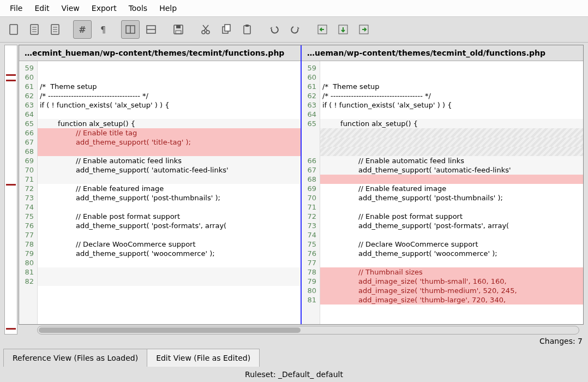 The height and width of the screenshot is (382, 588). What do you see at coordinates (104, 8) in the screenshot?
I see `menu-export: Export` at bounding box center [104, 8].